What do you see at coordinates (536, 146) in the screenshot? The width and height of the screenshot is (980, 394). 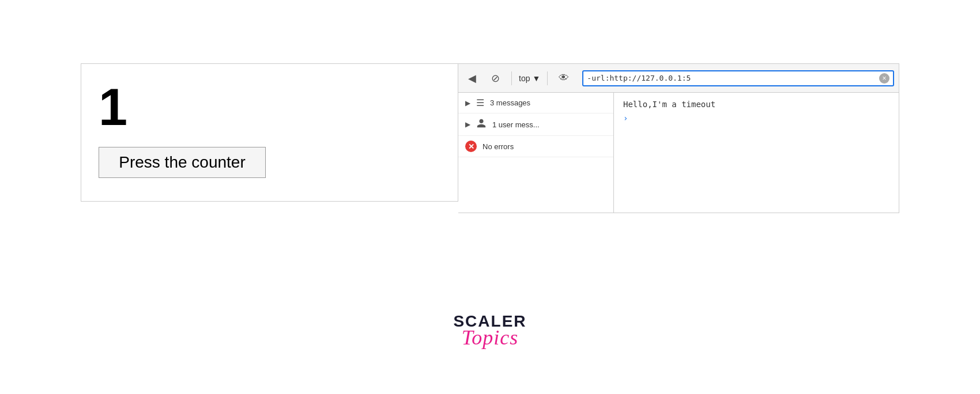 I see `errors-row: ✕ No errors` at bounding box center [536, 146].